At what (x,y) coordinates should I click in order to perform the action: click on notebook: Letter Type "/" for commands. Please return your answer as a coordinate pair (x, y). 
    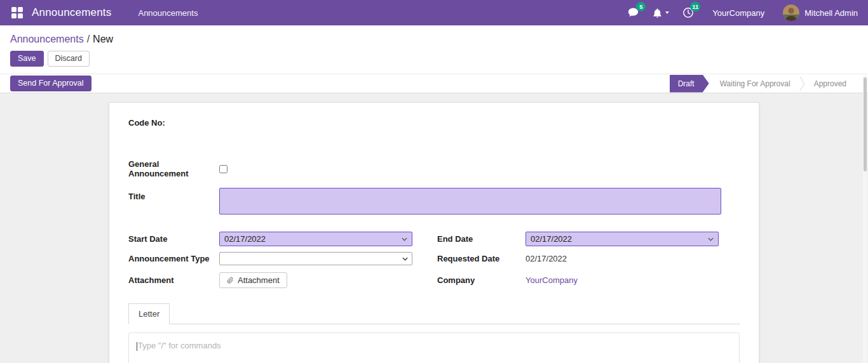
    Looking at the image, I should click on (434, 333).